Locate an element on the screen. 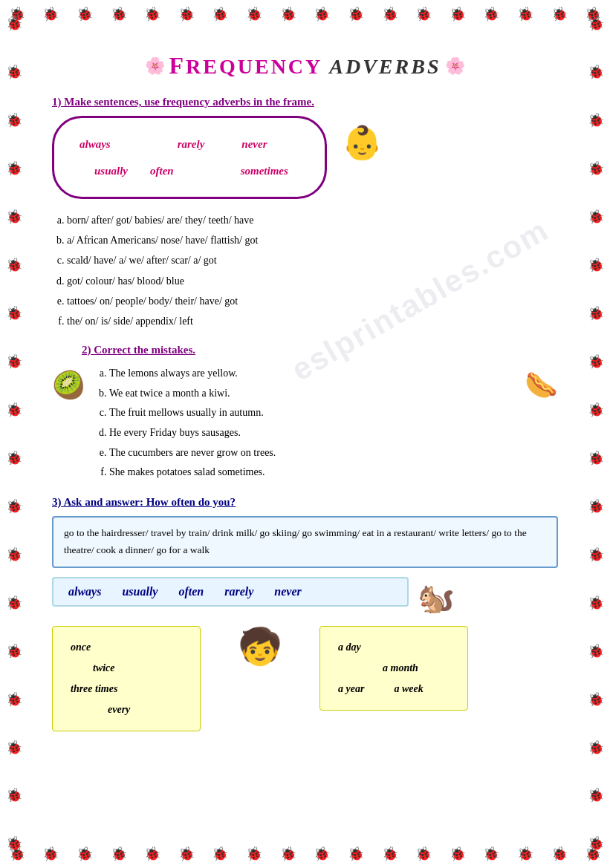  adverb-never: never is located at coordinates (254, 144).